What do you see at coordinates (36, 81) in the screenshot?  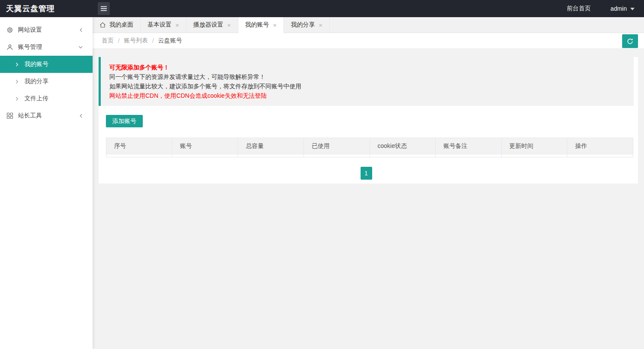 I see `sidebar-item-label: 我的分享` at bounding box center [36, 81].